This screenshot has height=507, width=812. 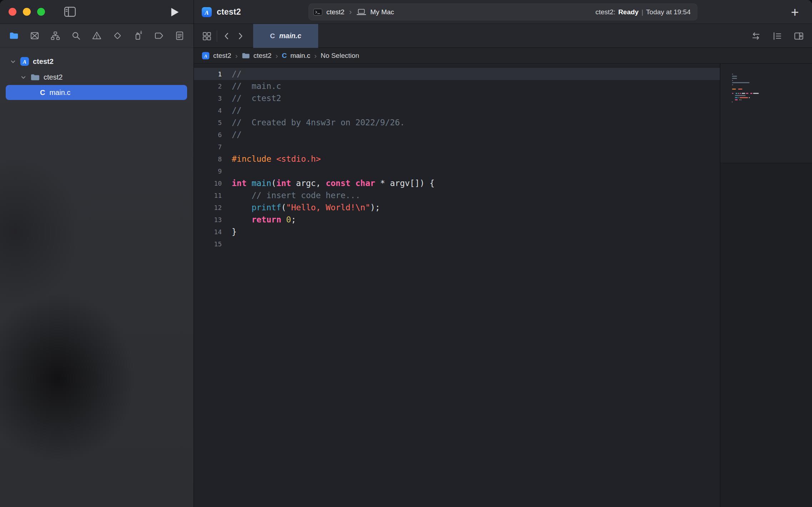 I want to click on editor-toolbar, so click(x=777, y=36).